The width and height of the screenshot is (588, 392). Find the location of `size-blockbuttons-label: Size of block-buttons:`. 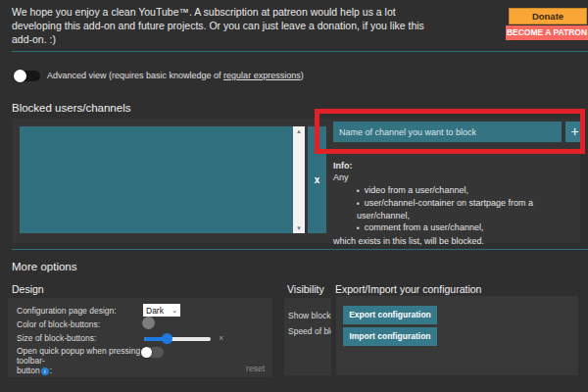

size-blockbuttons-label: Size of block-buttons: is located at coordinates (57, 338).